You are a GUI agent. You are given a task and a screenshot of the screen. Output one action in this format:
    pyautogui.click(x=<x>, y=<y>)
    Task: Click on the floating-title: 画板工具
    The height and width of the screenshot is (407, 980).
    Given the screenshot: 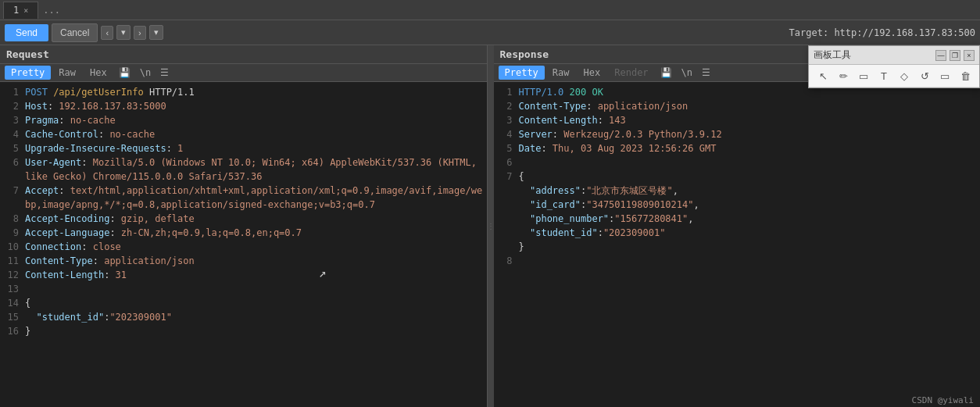 What is the action you would take?
    pyautogui.click(x=832, y=55)
    